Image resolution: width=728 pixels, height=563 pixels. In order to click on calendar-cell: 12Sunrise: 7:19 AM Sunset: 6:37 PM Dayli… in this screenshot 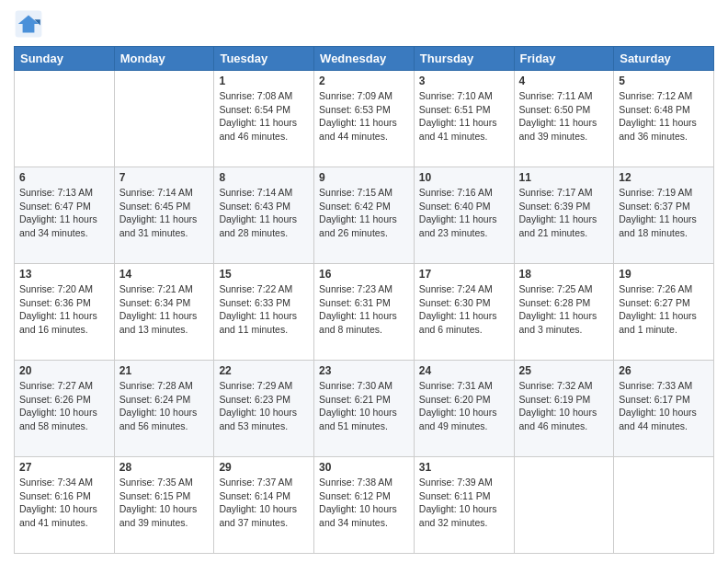, I will do `click(664, 215)`.